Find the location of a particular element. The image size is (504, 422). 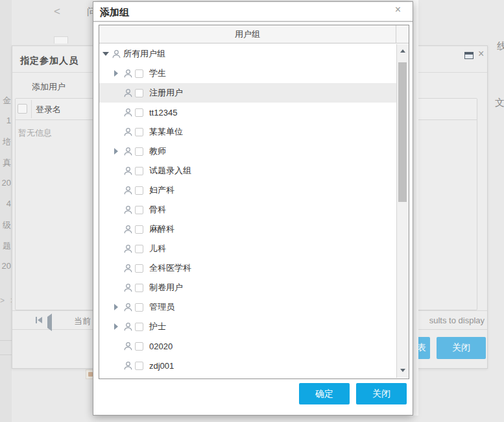

tree-item-label: zdj001 is located at coordinates (162, 366).